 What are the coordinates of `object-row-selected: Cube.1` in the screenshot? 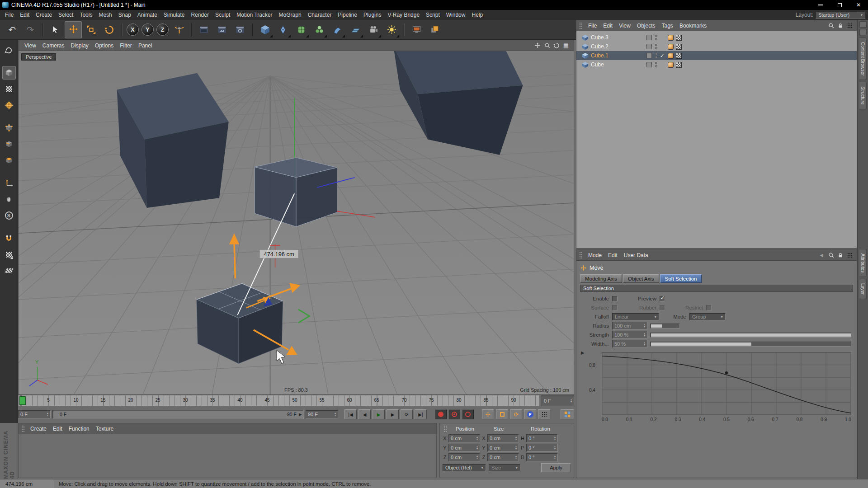 It's located at (717, 56).